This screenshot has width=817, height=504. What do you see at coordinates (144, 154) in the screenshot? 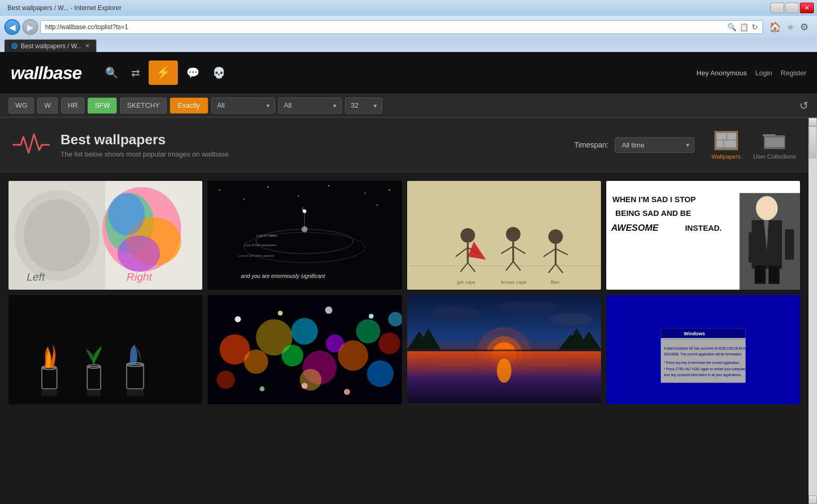
I see `page-subtitle: The list below shows most popular images…` at bounding box center [144, 154].